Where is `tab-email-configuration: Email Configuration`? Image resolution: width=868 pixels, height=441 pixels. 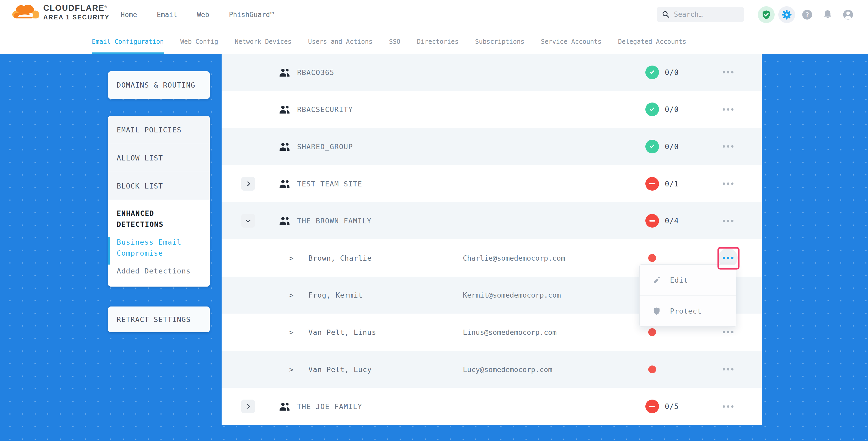 tab-email-configuration: Email Configuration is located at coordinates (128, 42).